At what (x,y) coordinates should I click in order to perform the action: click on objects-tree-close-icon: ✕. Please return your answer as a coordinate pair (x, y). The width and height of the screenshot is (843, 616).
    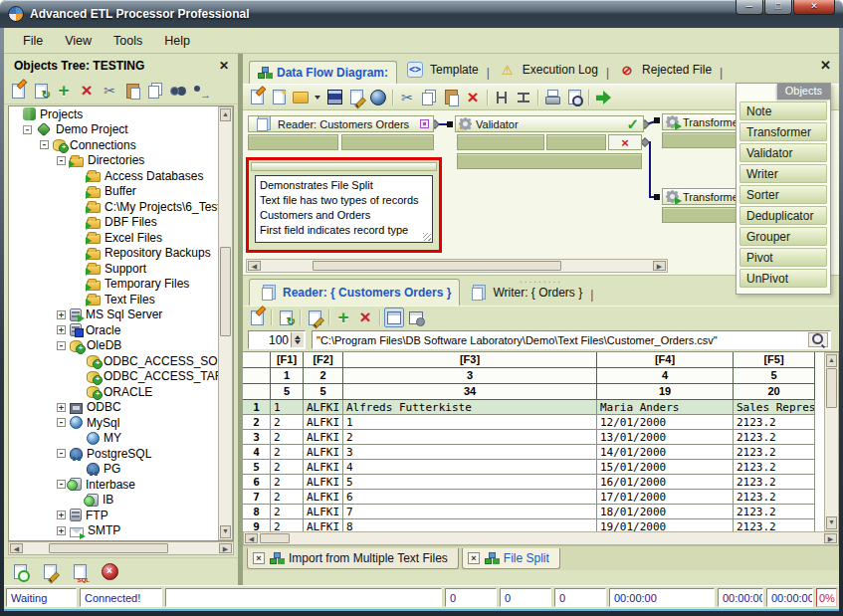
    Looking at the image, I should click on (224, 66).